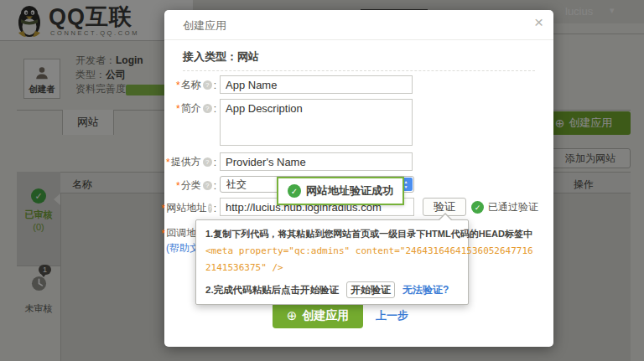 The image size is (644, 361). I want to click on dashed-divider, so click(359, 70).